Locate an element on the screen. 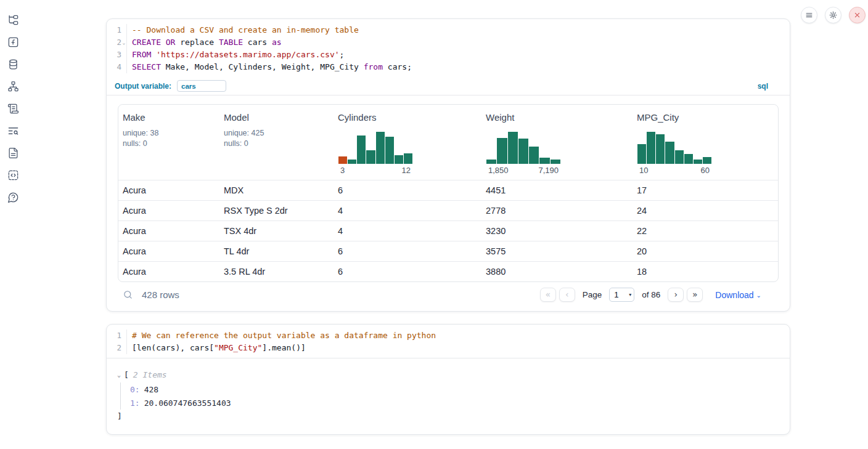  file-tree-icon is located at coordinates (14, 20).